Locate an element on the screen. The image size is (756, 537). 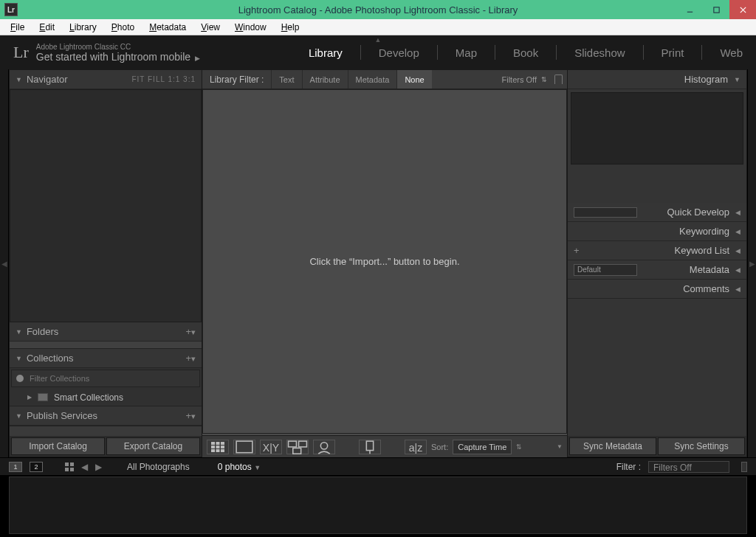
add-collection-button: +▾ is located at coordinates (190, 358).